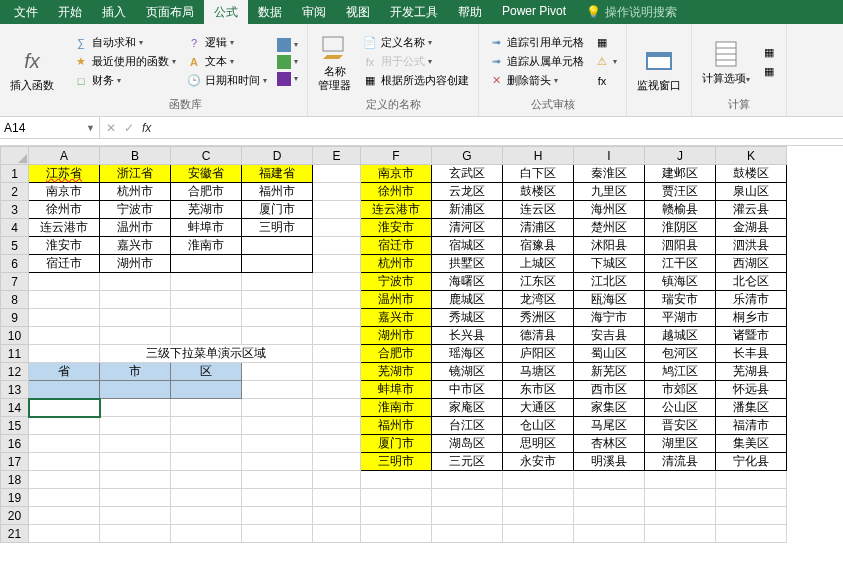  I want to click on cell-A7, so click(64, 282).